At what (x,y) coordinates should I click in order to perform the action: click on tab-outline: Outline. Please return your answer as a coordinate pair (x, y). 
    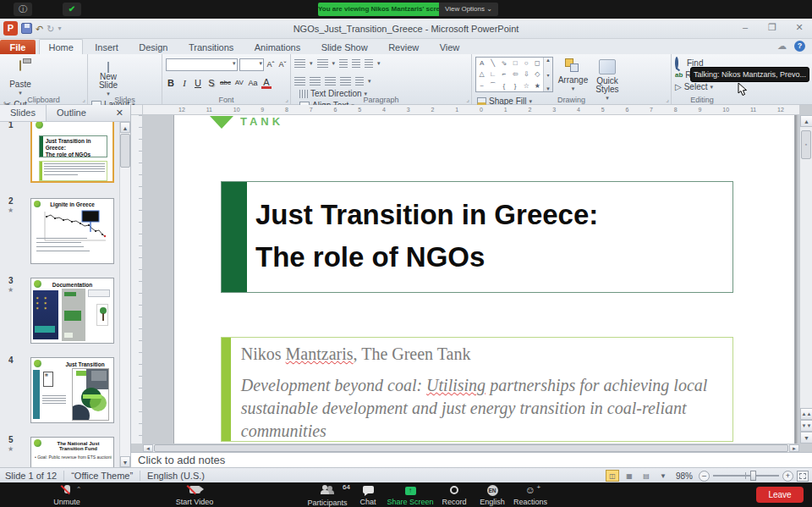
    Looking at the image, I should click on (71, 113).